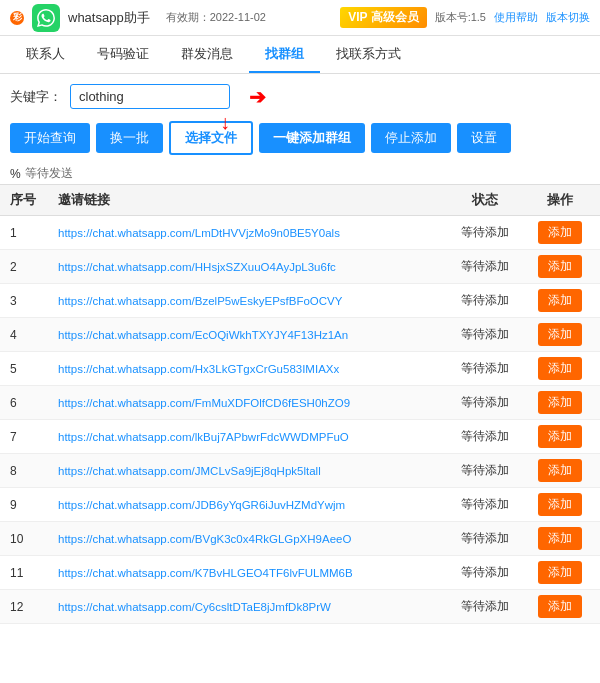 The image size is (600, 683). Describe the element at coordinates (207, 55) in the screenshot. I see `tab-group-message: 群发消息` at that location.